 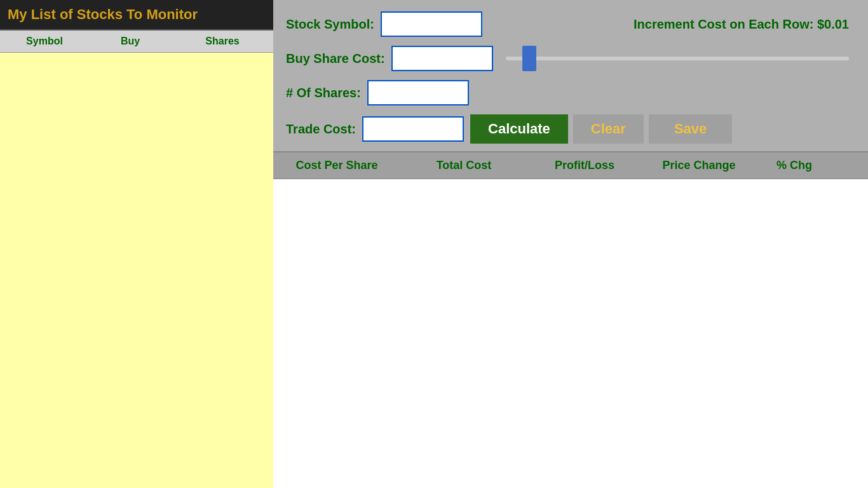 I want to click on th-pct-chg: % Chg, so click(x=794, y=165).